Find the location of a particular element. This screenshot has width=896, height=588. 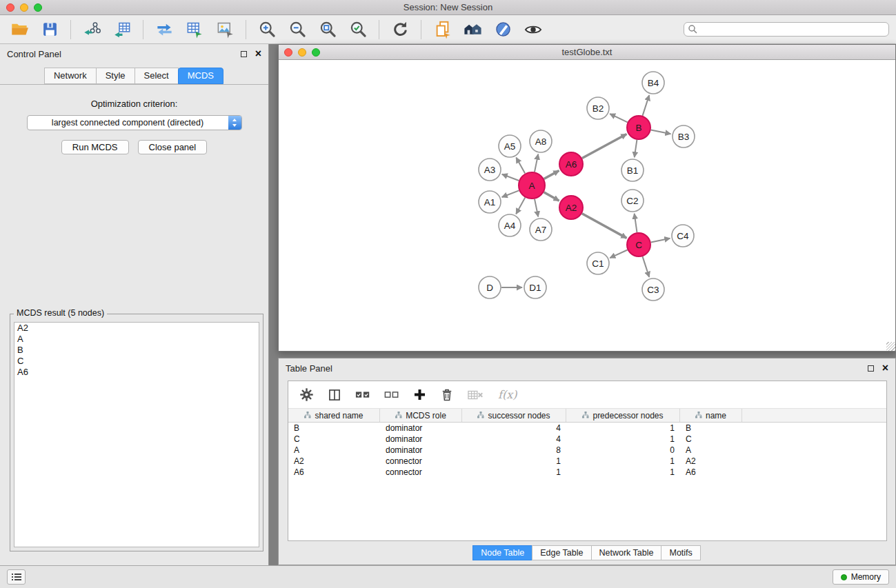

search-input is located at coordinates (786, 29).